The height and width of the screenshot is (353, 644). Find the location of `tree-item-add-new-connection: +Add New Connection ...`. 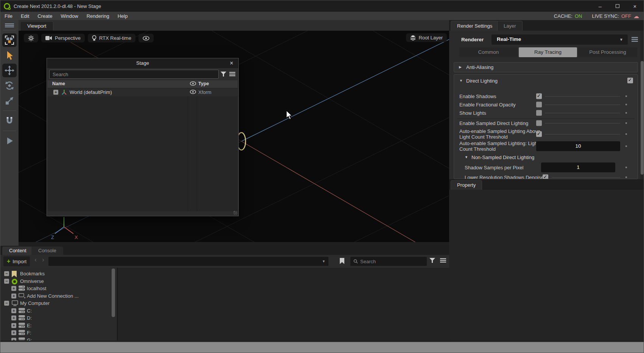

tree-item-add-new-connection: +Add New Connection ... is located at coordinates (56, 296).